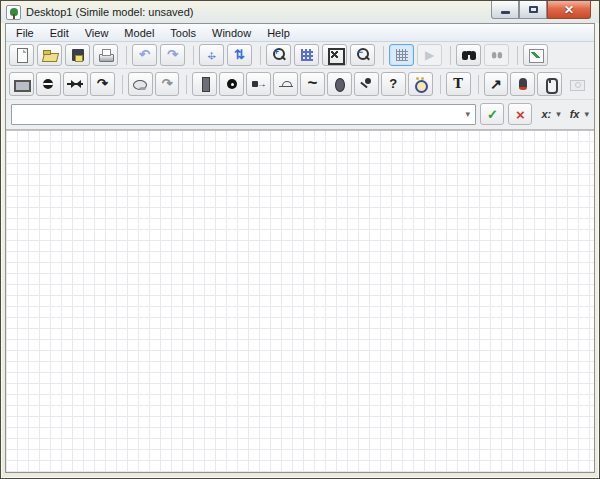 This screenshot has width=600, height=479. I want to click on compartment-icon, so click(21, 84).